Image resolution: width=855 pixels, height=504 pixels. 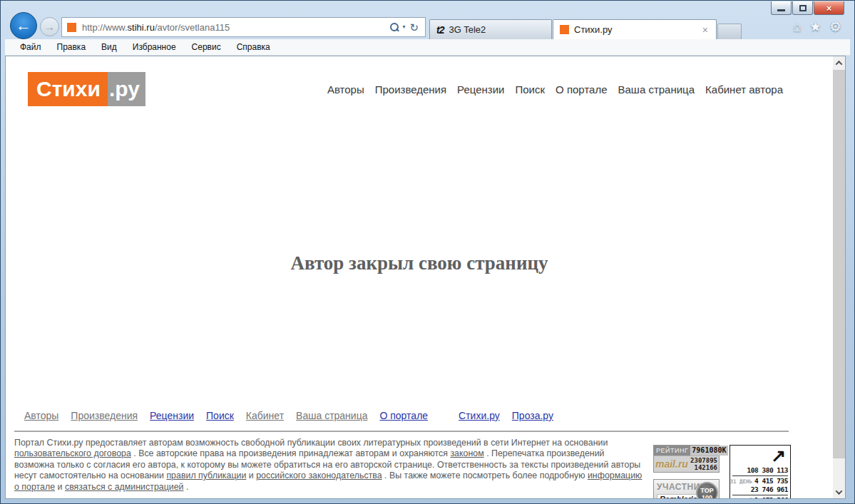 I want to click on logo-primary: Стихи, so click(x=68, y=89).